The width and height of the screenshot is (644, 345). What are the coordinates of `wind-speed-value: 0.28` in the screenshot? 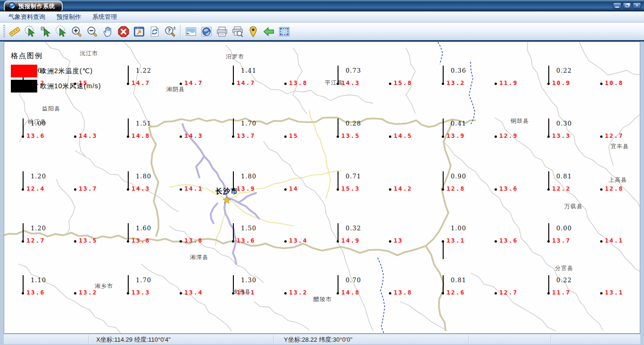 It's located at (354, 124).